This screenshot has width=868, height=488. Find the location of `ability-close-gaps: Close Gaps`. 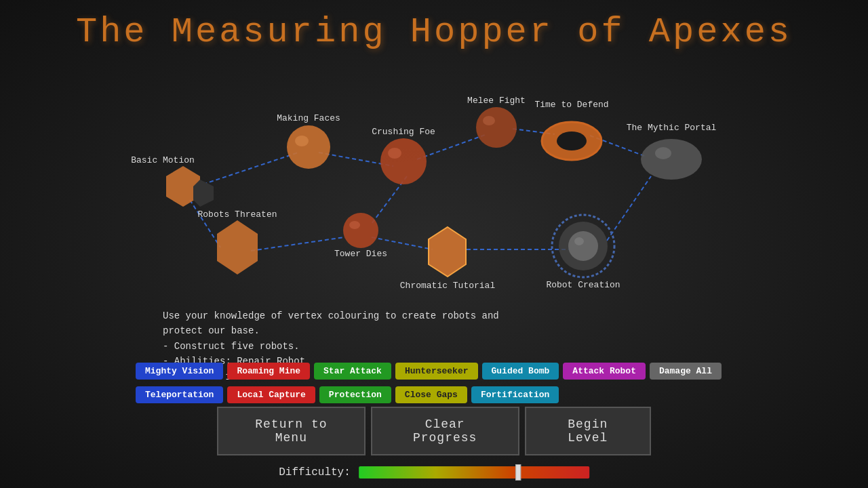

ability-close-gaps: Close Gaps is located at coordinates (431, 394).